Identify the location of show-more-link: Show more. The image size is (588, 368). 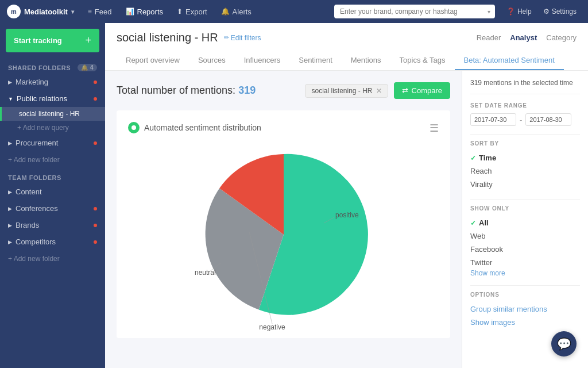
(525, 273).